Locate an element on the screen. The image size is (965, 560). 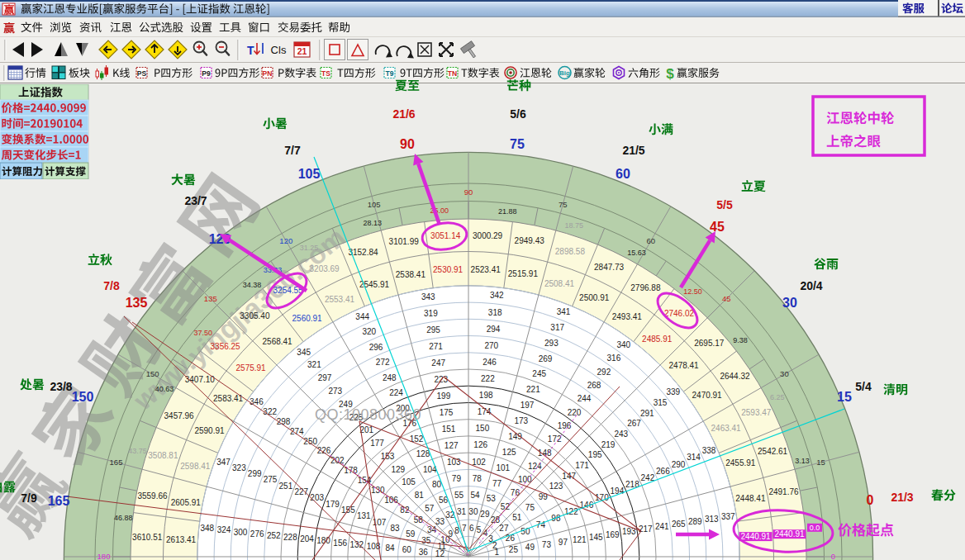
svg-text: 2553.41 is located at coordinates (340, 299).